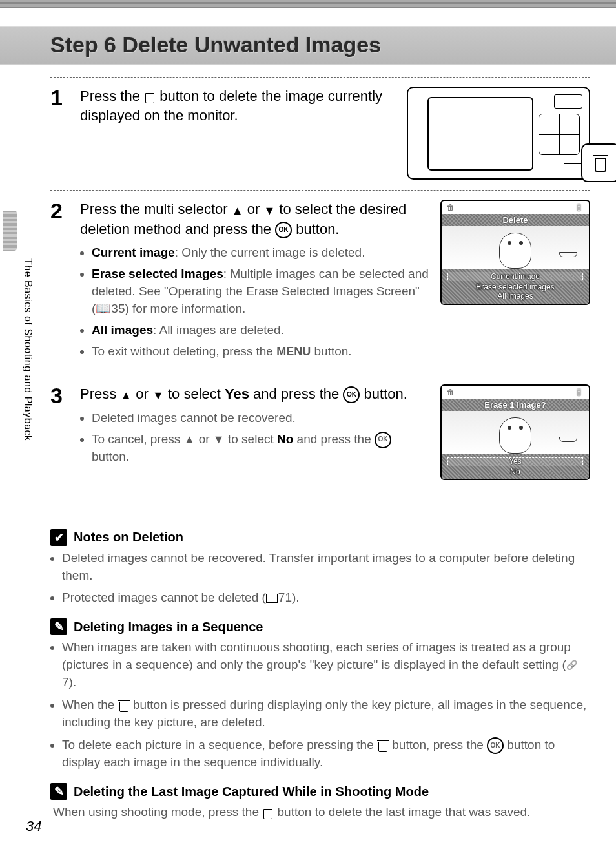 This screenshot has height=849, width=616. I want to click on confirm-screen: Erase 1 image? Yes No, so click(515, 432).